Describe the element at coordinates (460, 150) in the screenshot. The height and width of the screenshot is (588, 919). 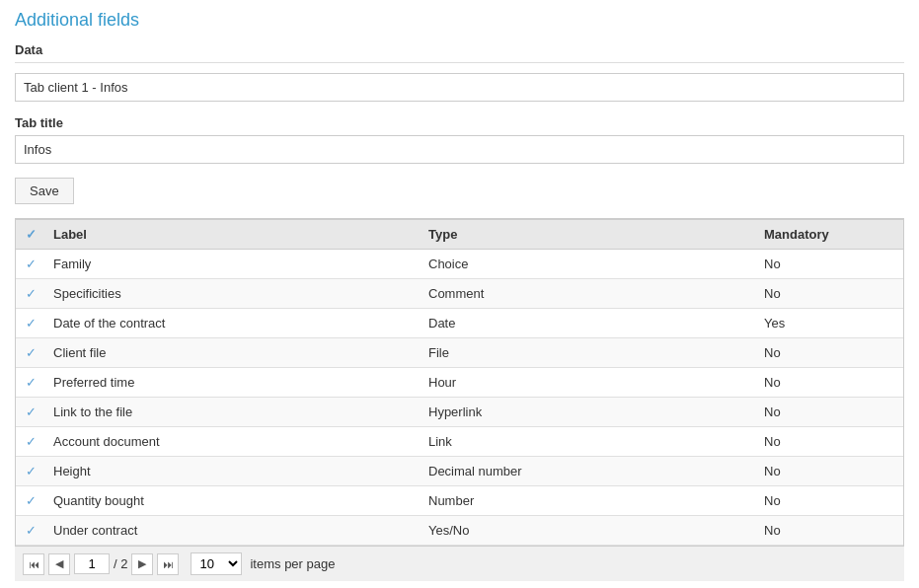
I see `tab-title-input` at that location.